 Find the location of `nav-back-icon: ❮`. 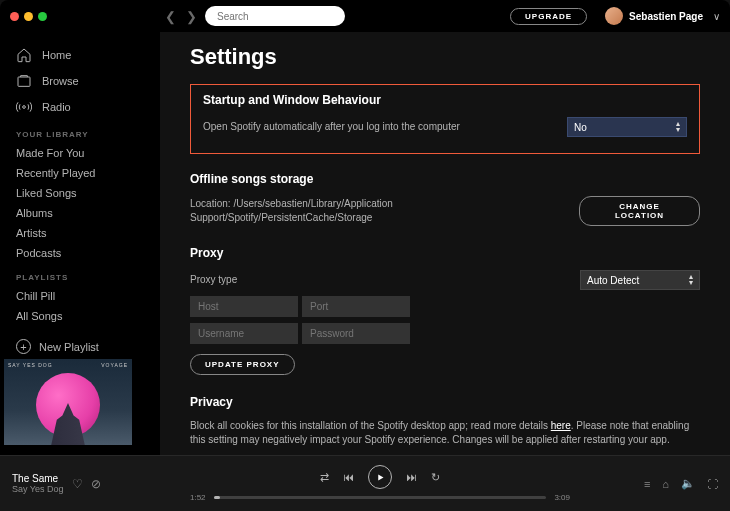

nav-back-icon: ❮ is located at coordinates (170, 16).